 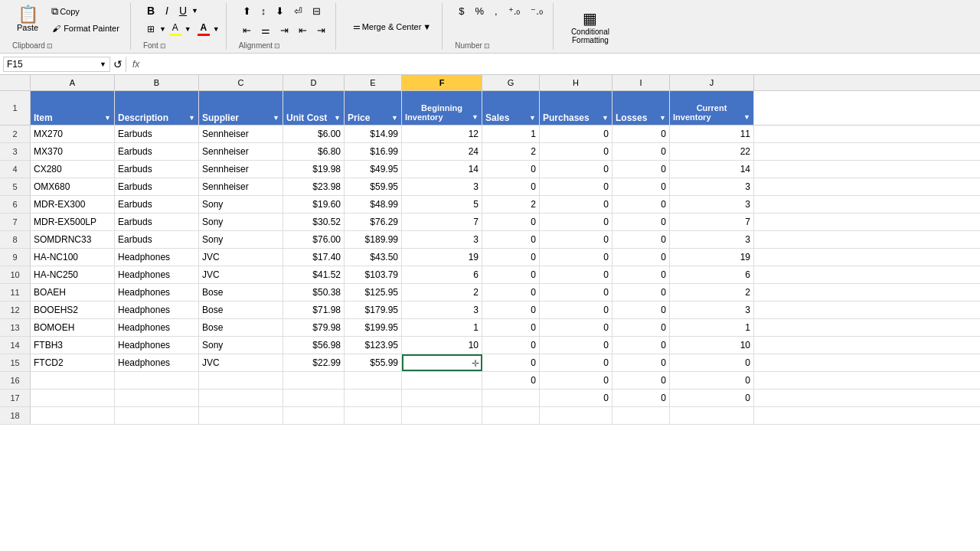 I want to click on cell-e13: $199.95, so click(x=374, y=328).